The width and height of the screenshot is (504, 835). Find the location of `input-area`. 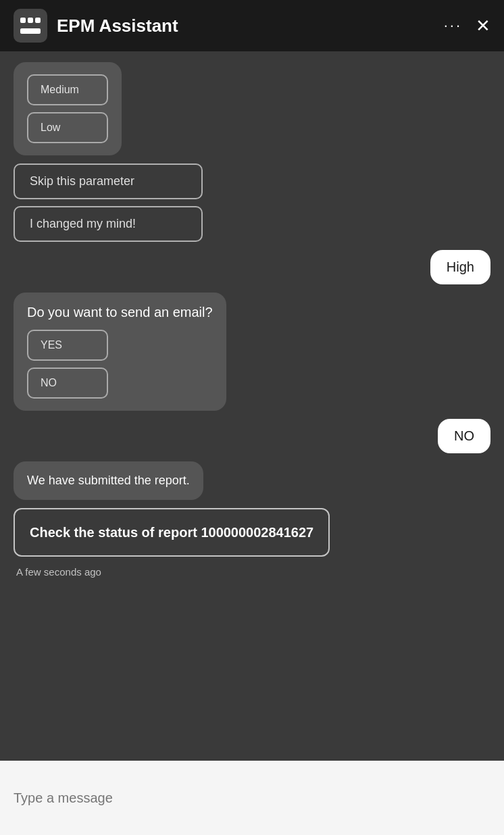

input-area is located at coordinates (252, 798).